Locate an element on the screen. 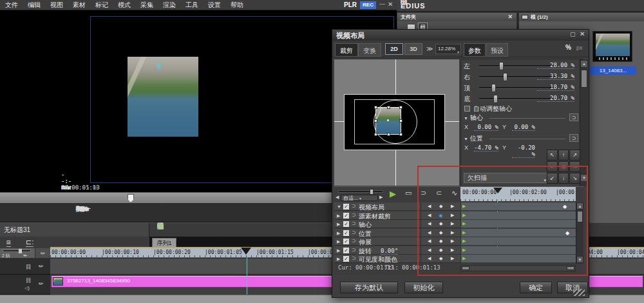 The width and height of the screenshot is (644, 303). position-y-value: -0.20 % is located at coordinates (524, 151).